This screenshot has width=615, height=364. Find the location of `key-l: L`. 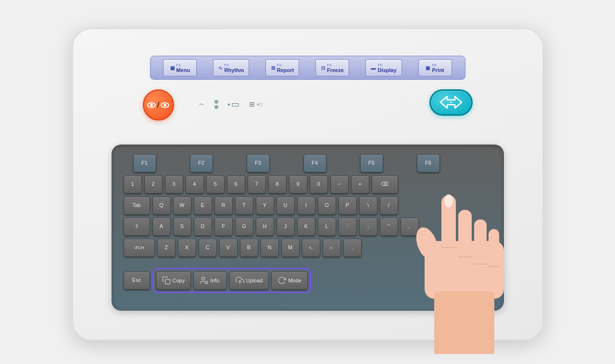

key-l: L is located at coordinates (327, 227).